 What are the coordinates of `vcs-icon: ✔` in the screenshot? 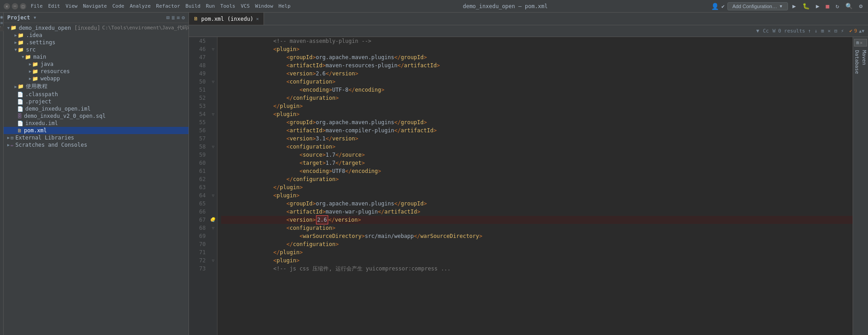 It's located at (723, 6).